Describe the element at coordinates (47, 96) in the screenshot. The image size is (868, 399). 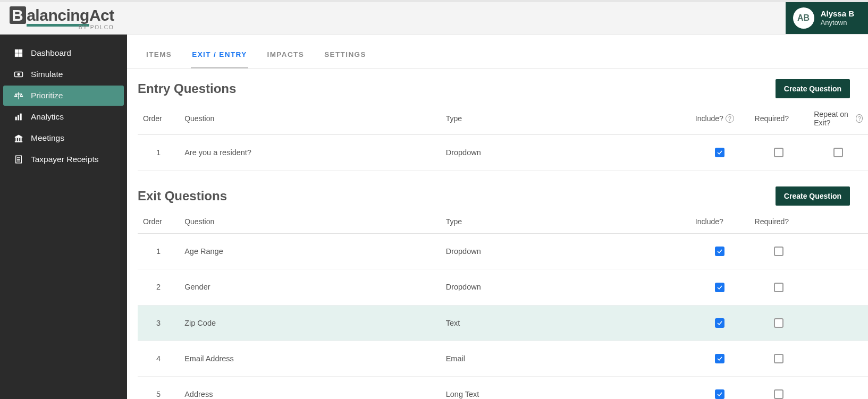
I see `sidebar-item-label: Prioritize` at that location.